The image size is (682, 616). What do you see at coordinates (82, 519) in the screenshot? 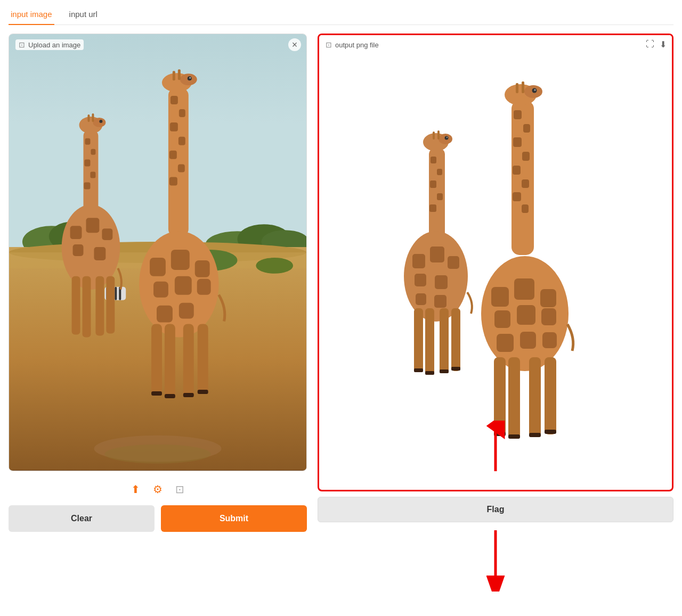
I see `clear-button: Clear` at bounding box center [82, 519].